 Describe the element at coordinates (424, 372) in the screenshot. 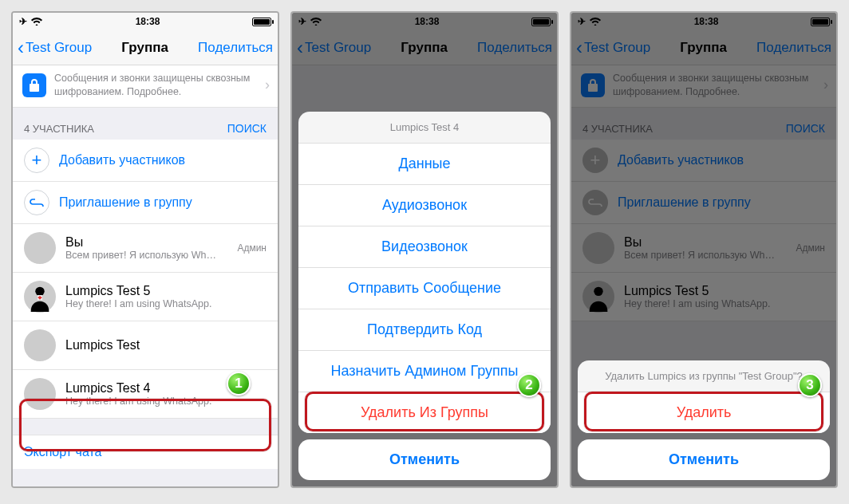

I see `sheet-option-make-admin: Назначить Админом Группы` at that location.